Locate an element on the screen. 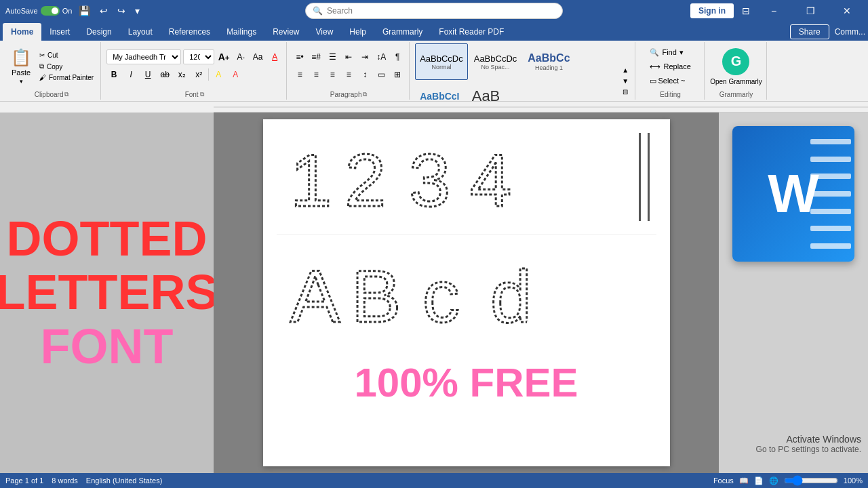 The height and width of the screenshot is (488, 868). ruler-svg: // Generated via JS below is located at coordinates (541, 107).